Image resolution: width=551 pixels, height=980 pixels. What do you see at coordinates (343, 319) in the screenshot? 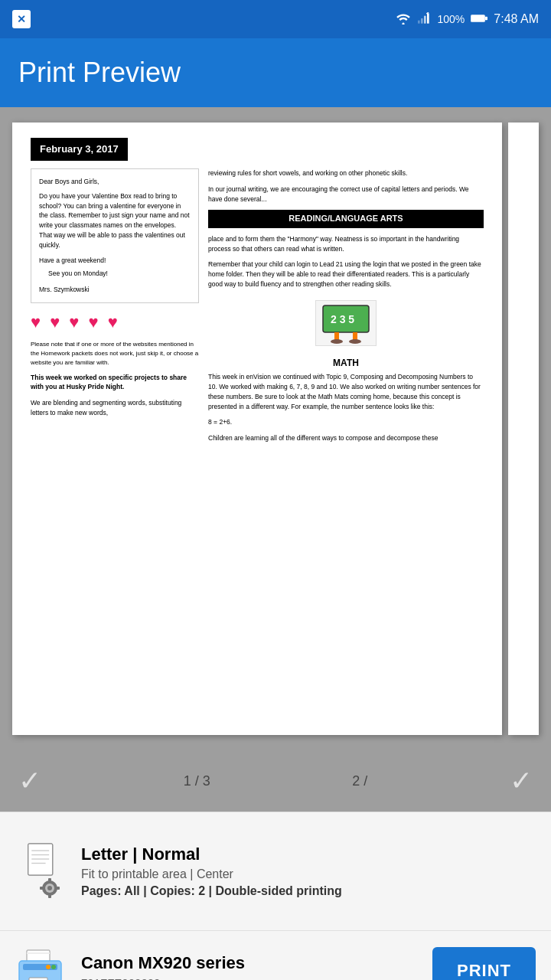
I see `svg-text: 2 3 5` at bounding box center [343, 319].